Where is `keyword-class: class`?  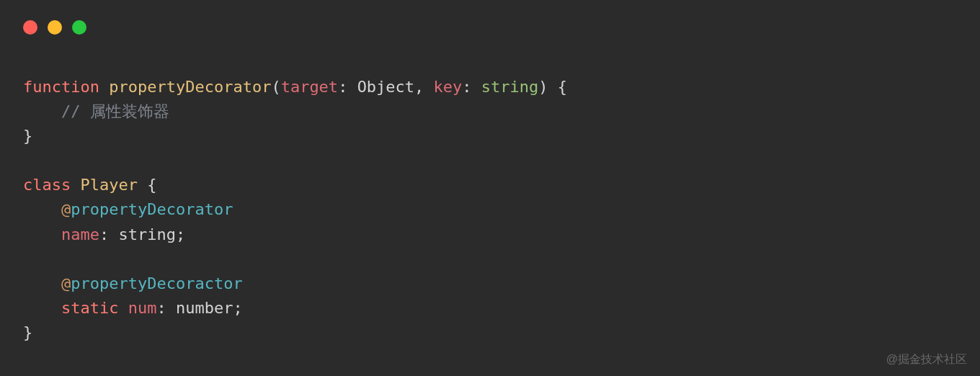
keyword-class: class is located at coordinates (47, 184).